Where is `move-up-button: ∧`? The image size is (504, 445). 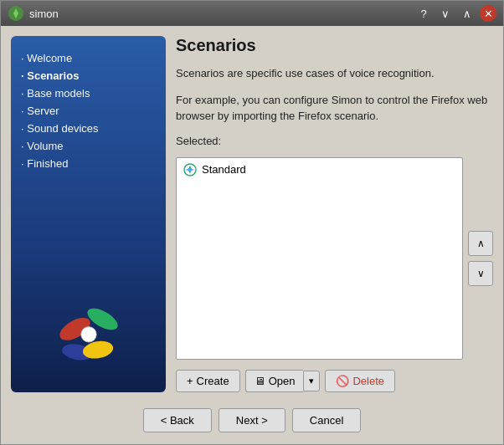 move-up-button: ∧ is located at coordinates (481, 243).